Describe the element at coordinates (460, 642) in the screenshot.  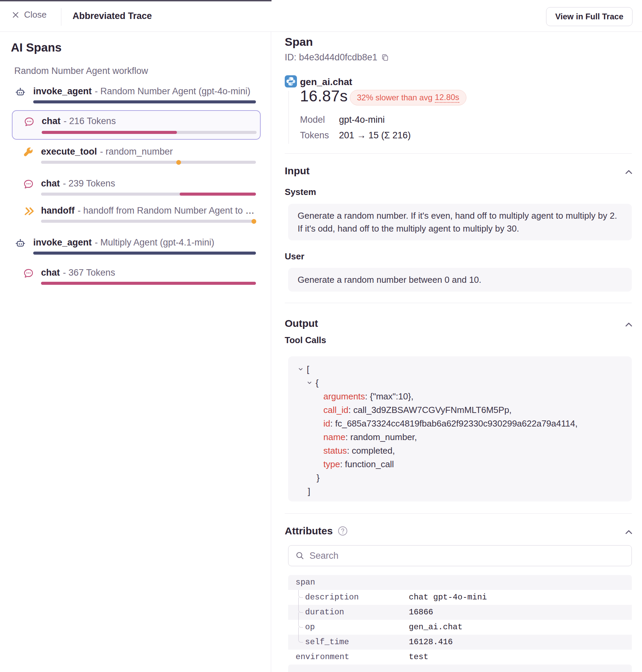
I see `attr-row-self_time: self_time16128.416` at that location.